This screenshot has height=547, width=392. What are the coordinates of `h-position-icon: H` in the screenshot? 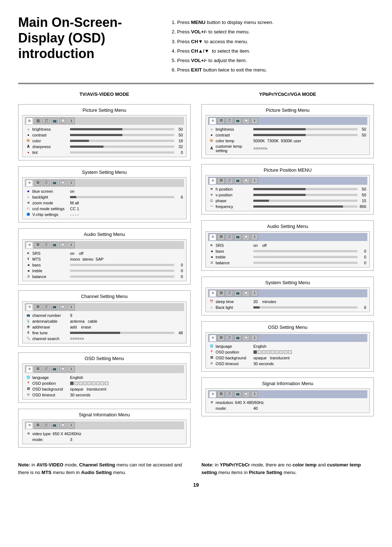 It's located at (212, 189).